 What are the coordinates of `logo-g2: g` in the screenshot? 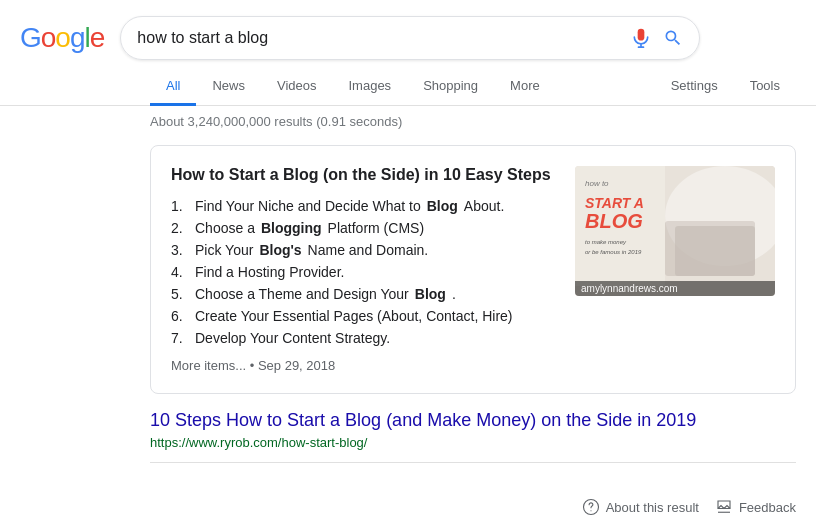 It's located at (78, 38).